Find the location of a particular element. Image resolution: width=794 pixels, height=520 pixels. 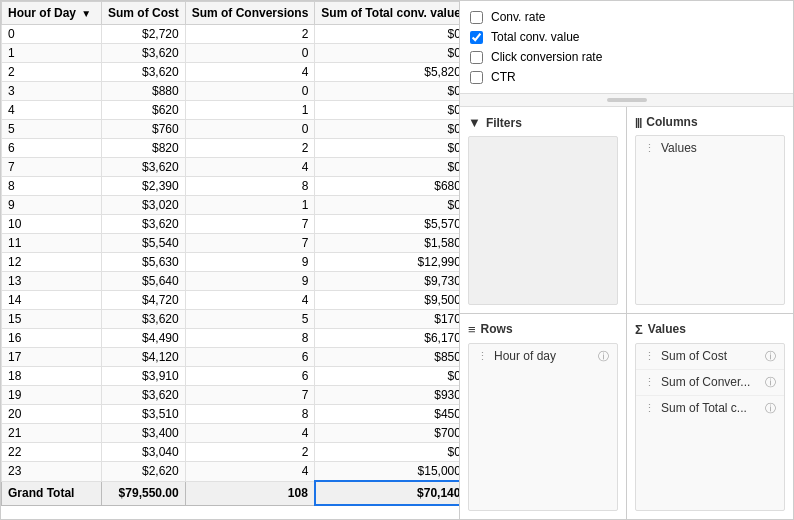

col-header-total: Sum of Total conv. value is located at coordinates (387, 14).